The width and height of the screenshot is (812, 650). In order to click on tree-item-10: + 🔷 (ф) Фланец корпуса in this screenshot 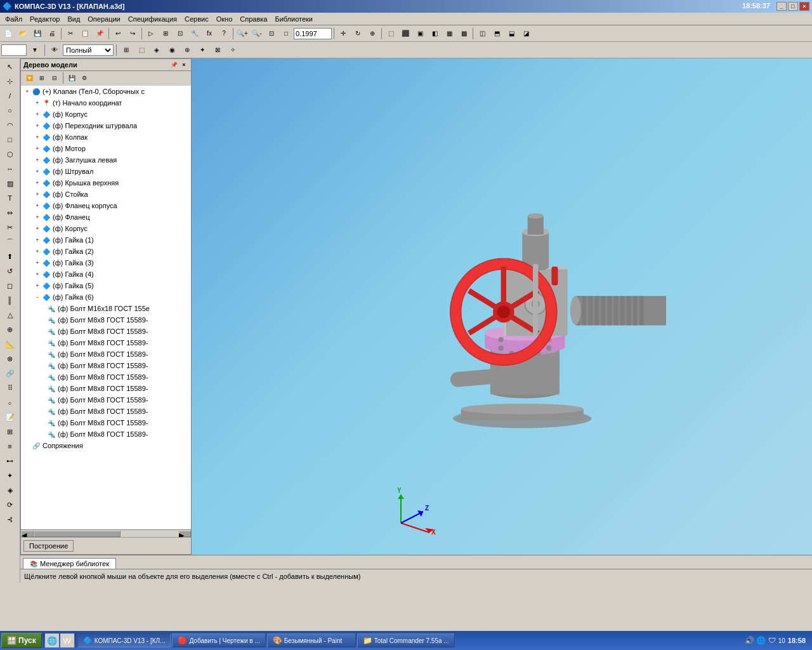, I will do `click(106, 206)`.